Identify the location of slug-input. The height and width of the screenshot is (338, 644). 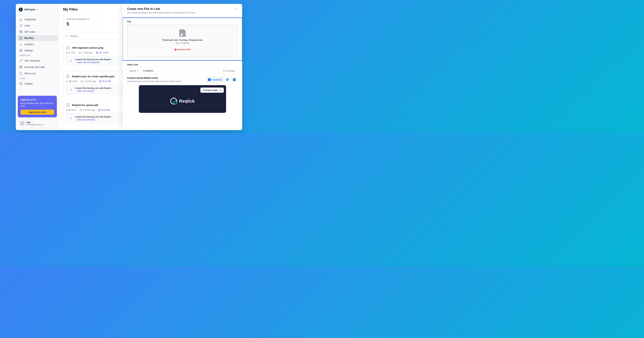
(180, 71).